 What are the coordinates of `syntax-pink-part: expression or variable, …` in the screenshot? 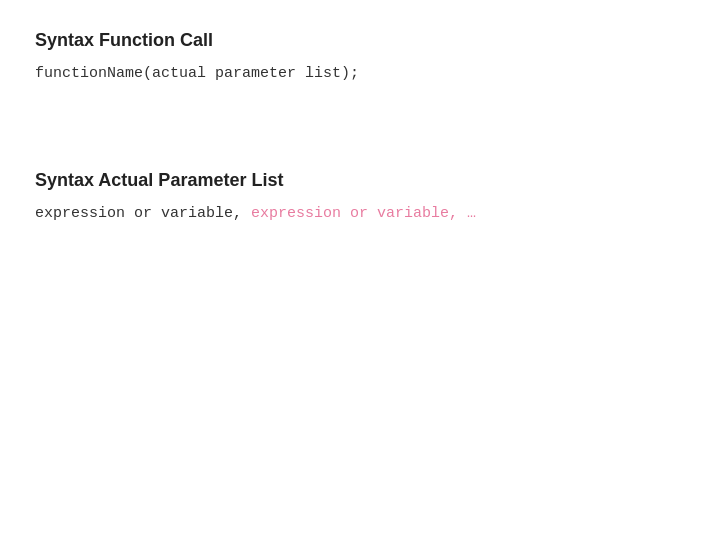 It's located at (364, 214).